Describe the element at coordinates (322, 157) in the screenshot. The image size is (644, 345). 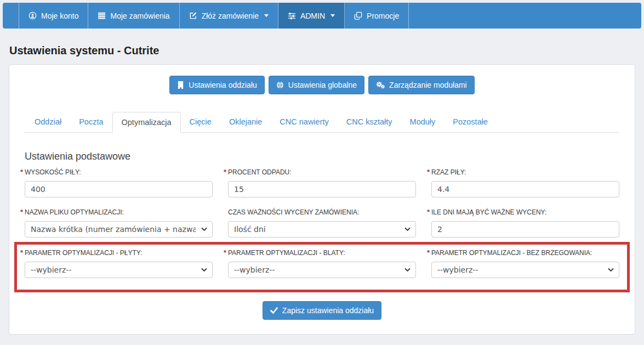
I see `section-title: Ustawienia podstawowe` at that location.